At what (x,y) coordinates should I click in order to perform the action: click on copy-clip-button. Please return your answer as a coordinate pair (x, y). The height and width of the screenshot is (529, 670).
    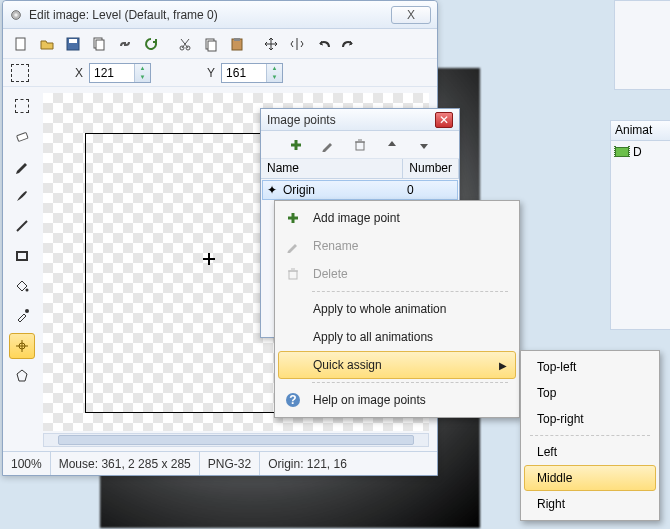
    Looking at the image, I should click on (211, 44).